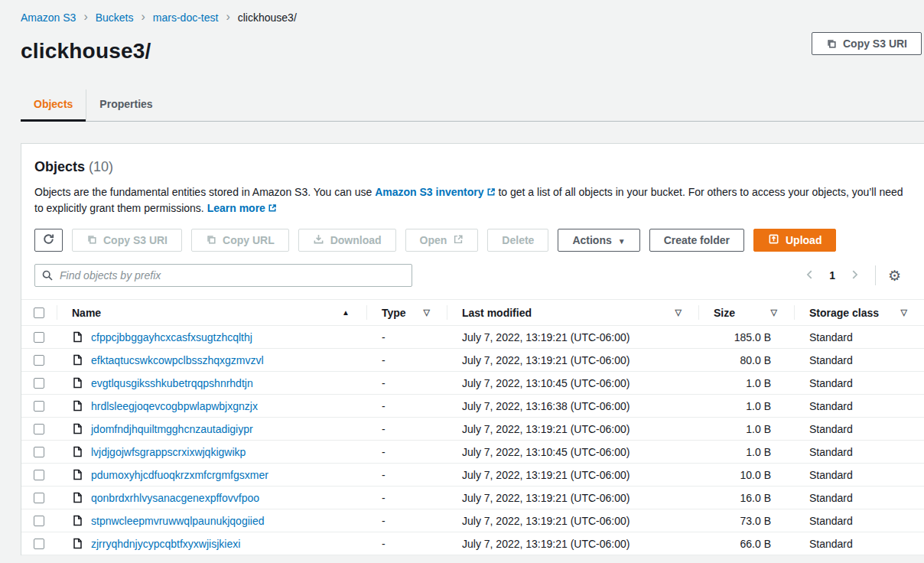  Describe the element at coordinates (518, 240) in the screenshot. I see `delete-button: Delete` at that location.